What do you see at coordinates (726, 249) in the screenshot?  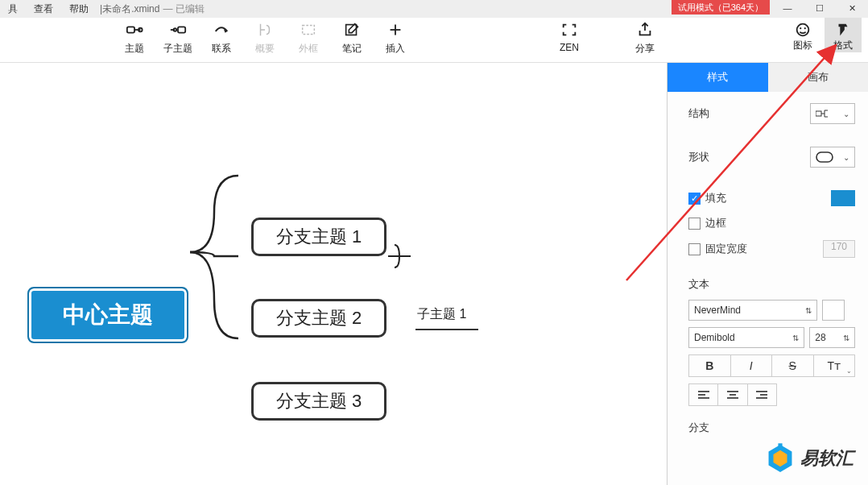 I see `fixedwidth-label: 固定宽度` at bounding box center [726, 249].